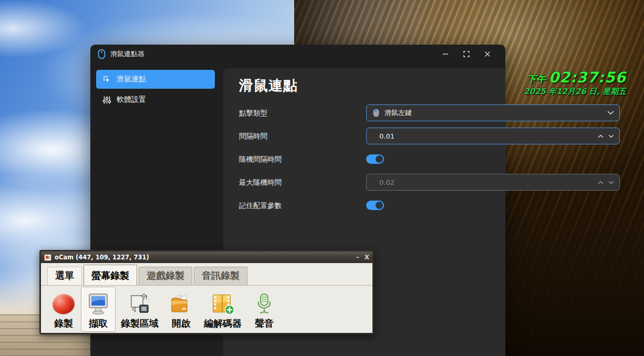 Image resolution: width=644 pixels, height=356 pixels. What do you see at coordinates (487, 54) in the screenshot?
I see `close-icon` at bounding box center [487, 54].